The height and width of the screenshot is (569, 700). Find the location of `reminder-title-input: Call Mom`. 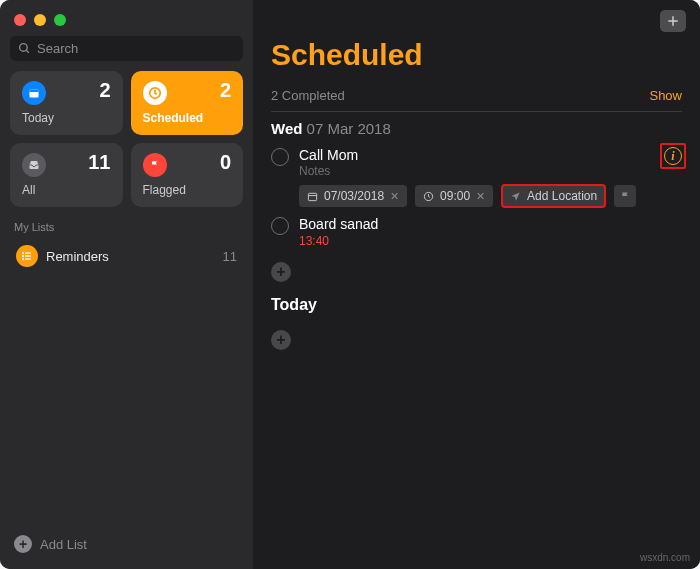

reminder-title-input: Call Mom is located at coordinates (490, 155).